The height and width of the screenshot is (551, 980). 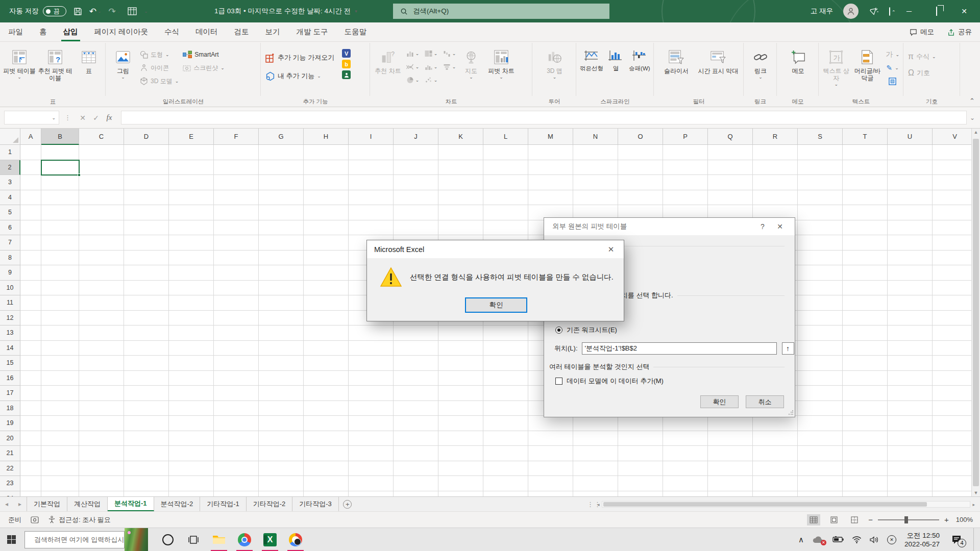 What do you see at coordinates (416, 137) in the screenshot?
I see `column-header: J` at bounding box center [416, 137].